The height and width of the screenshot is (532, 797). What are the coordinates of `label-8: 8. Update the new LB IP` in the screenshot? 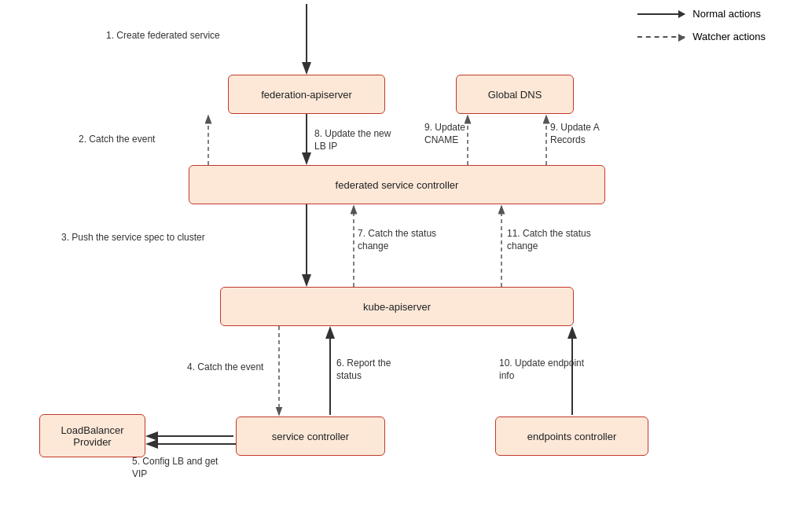 It's located at (358, 140).